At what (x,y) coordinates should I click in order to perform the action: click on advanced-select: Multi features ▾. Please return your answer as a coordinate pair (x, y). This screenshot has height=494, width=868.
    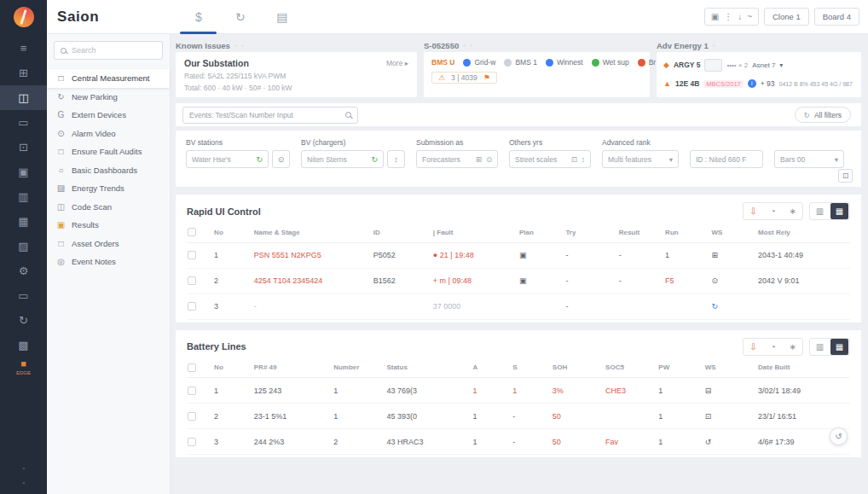
    Looking at the image, I should click on (640, 159).